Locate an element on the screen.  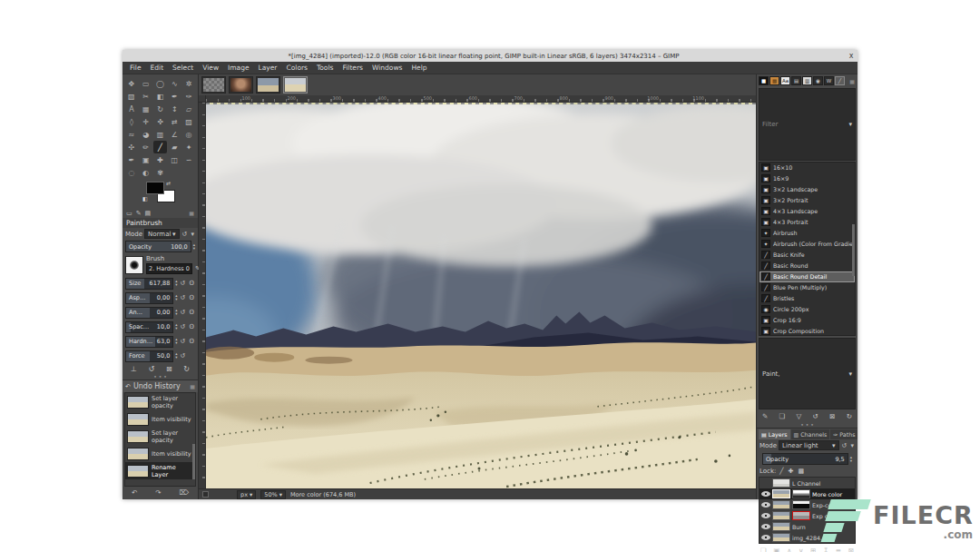
tool-options-button: ⊥ is located at coordinates (134, 369).